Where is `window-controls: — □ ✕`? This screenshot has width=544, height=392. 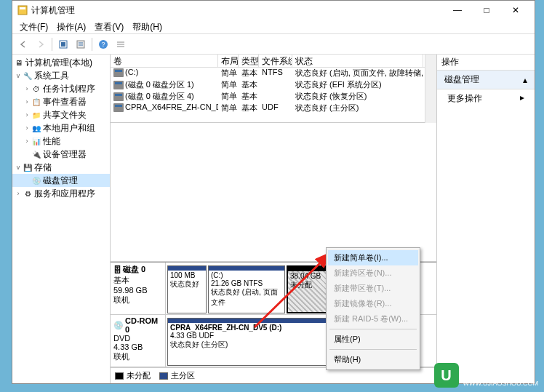 window-controls: — □ ✕ is located at coordinates (487, 10).